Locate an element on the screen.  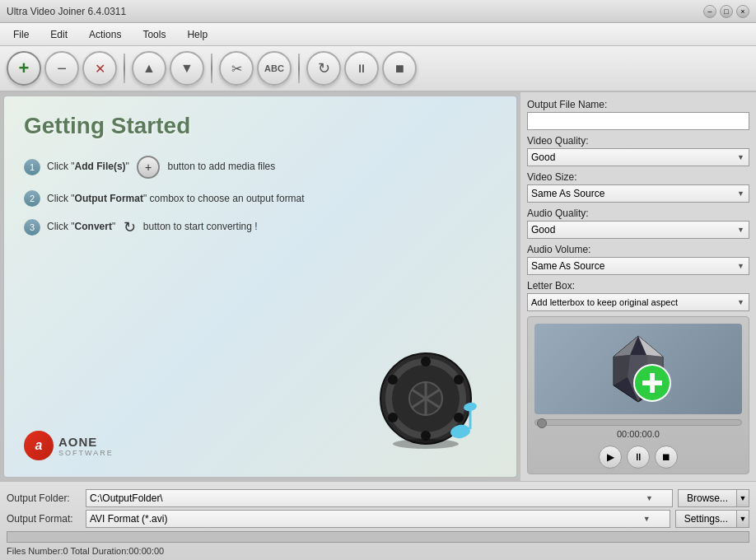
browse-main-button: Browse... is located at coordinates (707, 498).